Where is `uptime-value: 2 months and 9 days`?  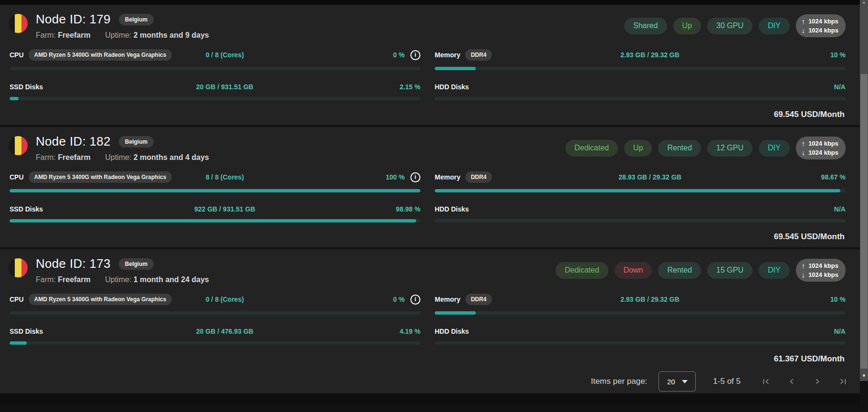
uptime-value: 2 months and 9 days is located at coordinates (171, 35).